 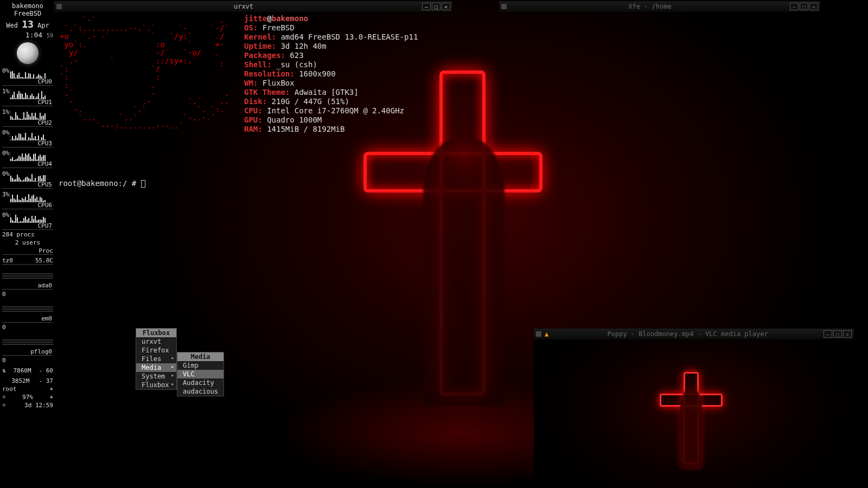 I want to click on shell-prompt: root@bakemono:/ #, so click(x=102, y=183).